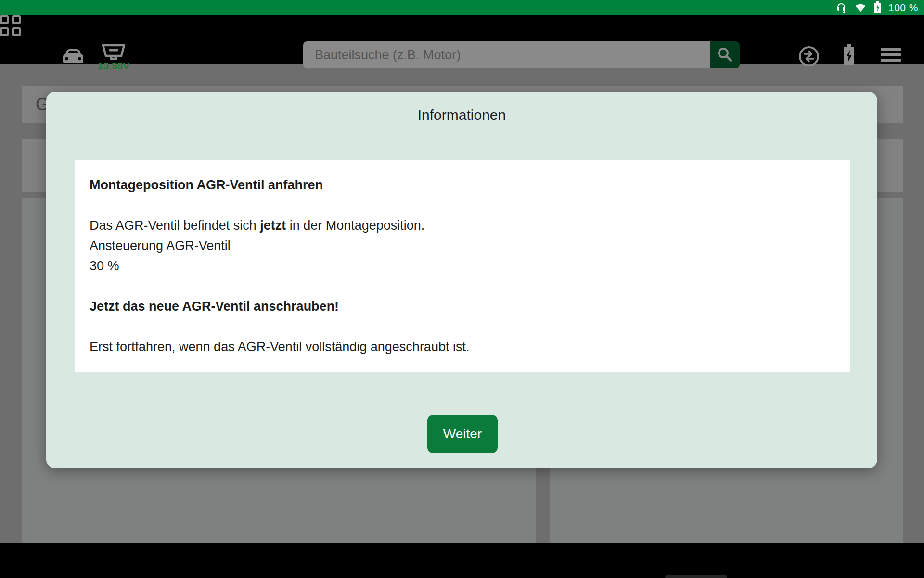 This screenshot has width=924, height=578. Describe the element at coordinates (696, 577) in the screenshot. I see `gesture-pill` at that location.